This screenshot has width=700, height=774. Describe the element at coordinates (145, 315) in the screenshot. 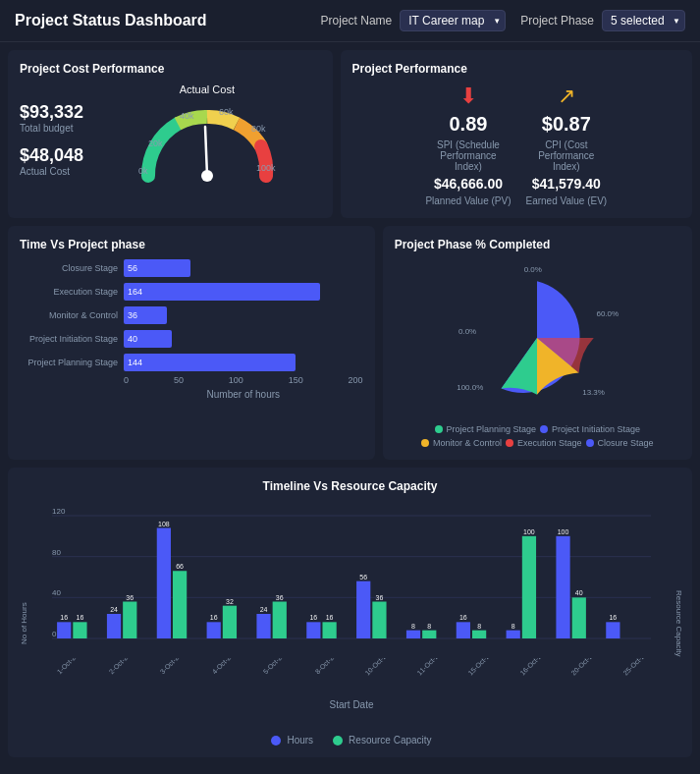

I see `bar-fill: 36` at that location.